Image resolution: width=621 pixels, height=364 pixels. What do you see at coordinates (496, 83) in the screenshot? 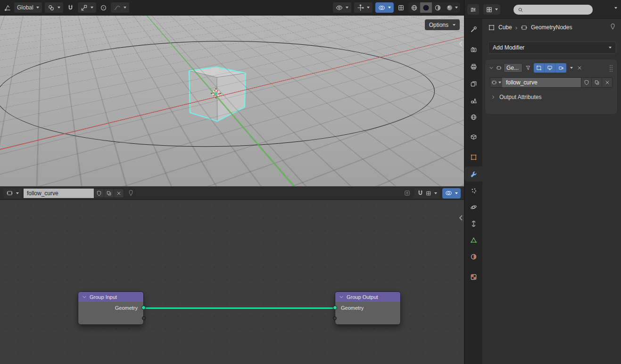
I see `browse-node-group-button` at bounding box center [496, 83].